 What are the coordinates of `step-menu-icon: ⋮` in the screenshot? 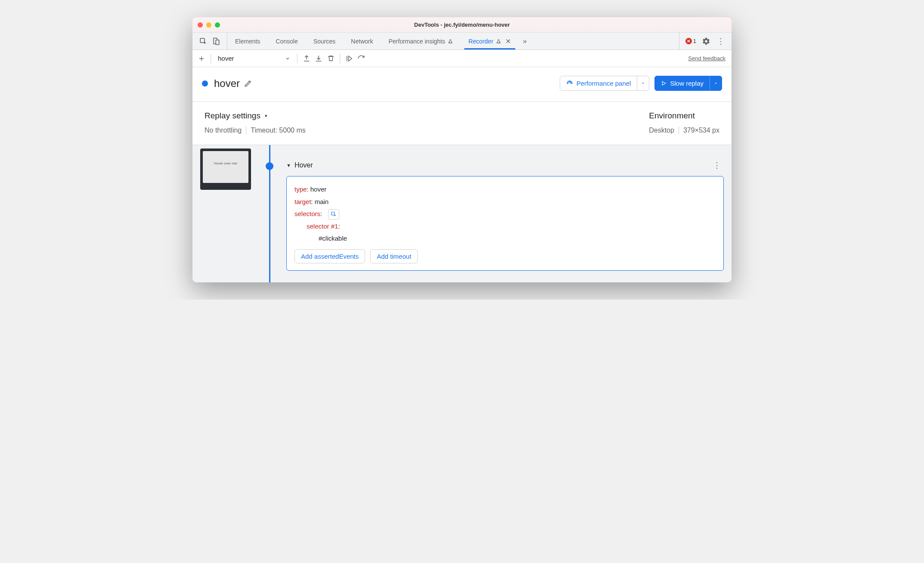 It's located at (718, 165).